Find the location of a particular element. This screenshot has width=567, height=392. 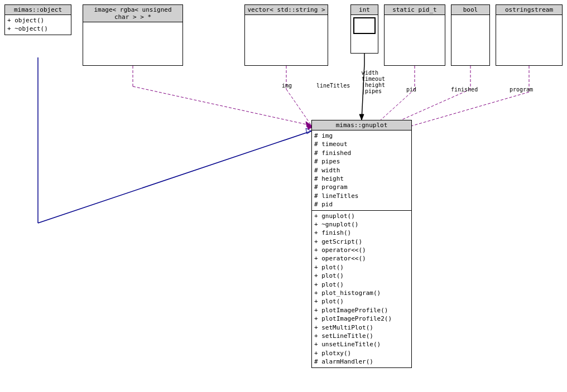

pid-title: static pid_t is located at coordinates (415, 10).